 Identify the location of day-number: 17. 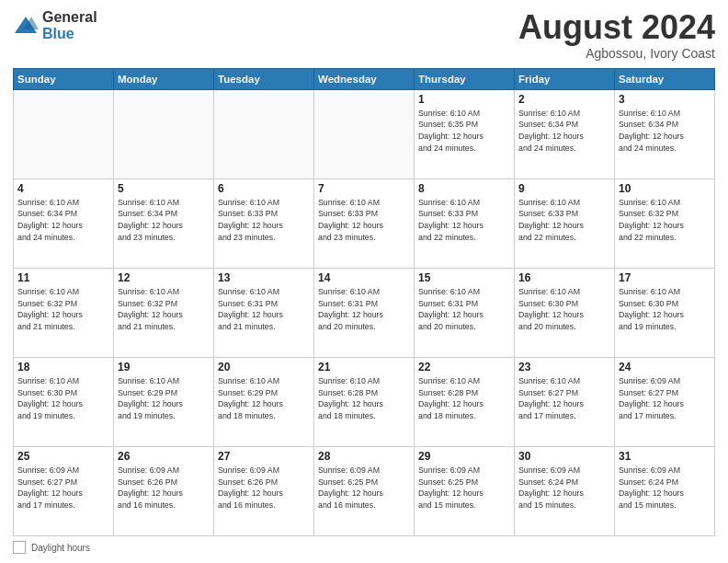
(665, 278).